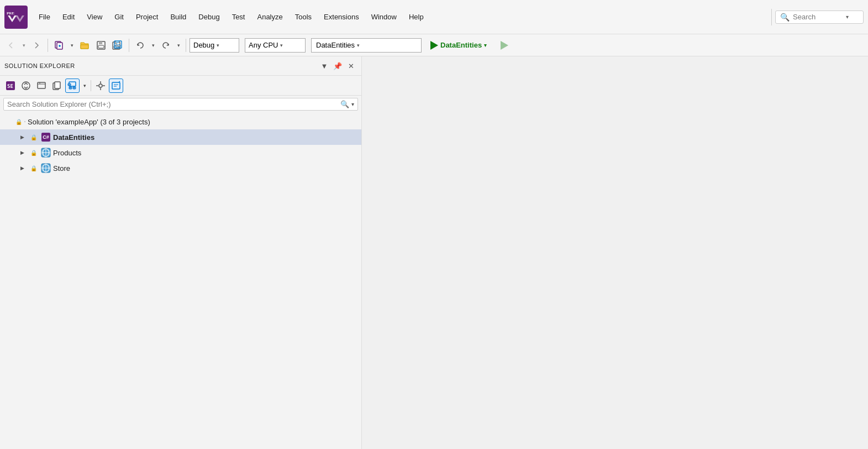 The image size is (868, 449). Describe the element at coordinates (324, 66) in the screenshot. I see `se-pin-button: ▼` at that location.